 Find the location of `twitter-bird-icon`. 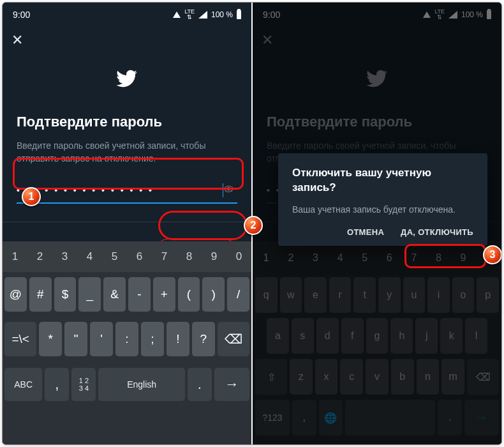

twitter-bird-icon is located at coordinates (127, 80).